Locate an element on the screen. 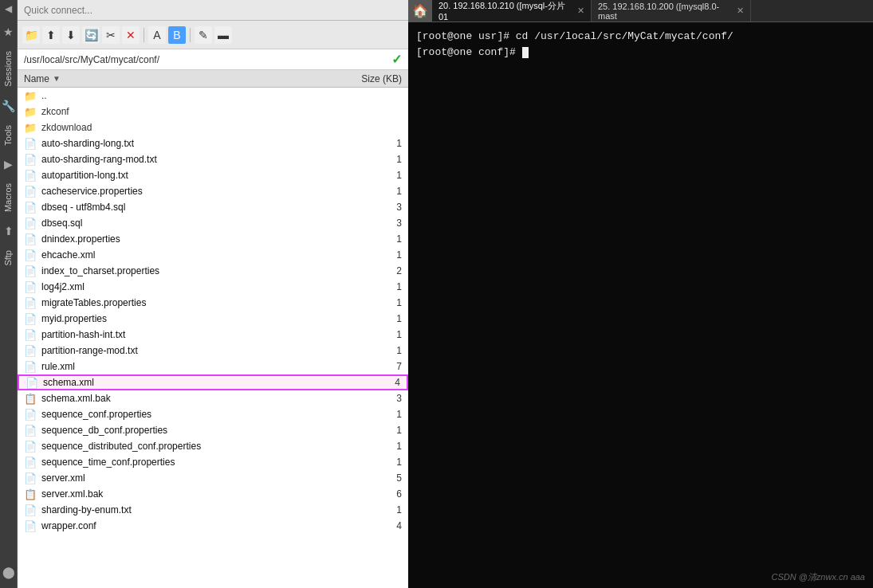 The width and height of the screenshot is (873, 588). terminal-line: [root@one conf]# is located at coordinates (641, 53).